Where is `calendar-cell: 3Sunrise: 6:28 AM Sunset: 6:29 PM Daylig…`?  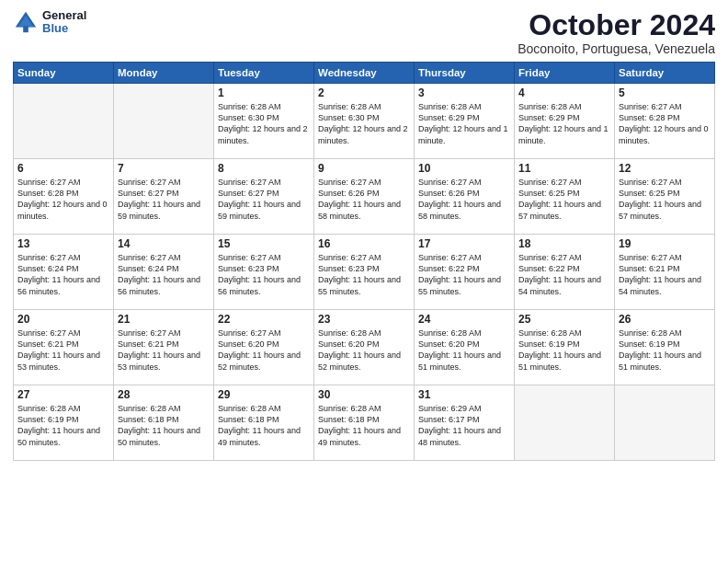
calendar-cell: 3Sunrise: 6:28 AM Sunset: 6:29 PM Daylig… is located at coordinates (465, 121).